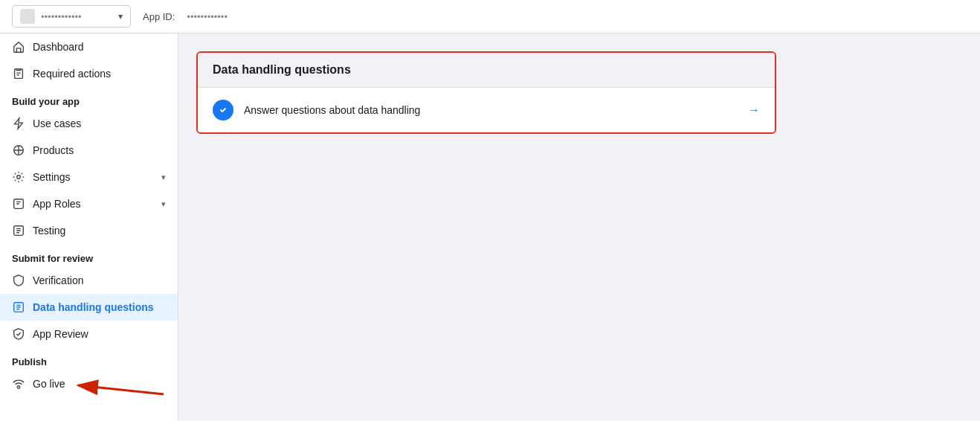  What do you see at coordinates (19, 47) in the screenshot?
I see `home-icon` at bounding box center [19, 47].